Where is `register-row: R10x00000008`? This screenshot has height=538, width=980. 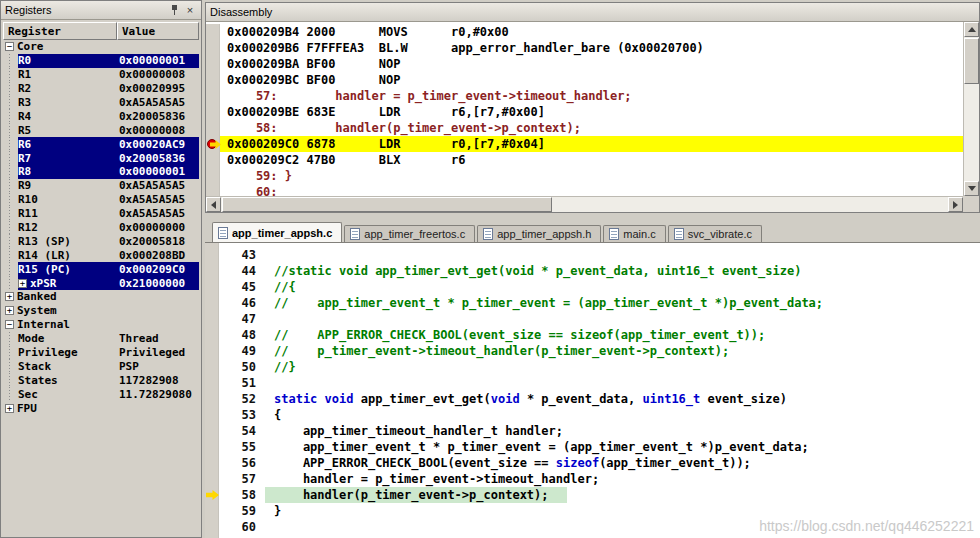 register-row: R10x00000008 is located at coordinates (101, 75).